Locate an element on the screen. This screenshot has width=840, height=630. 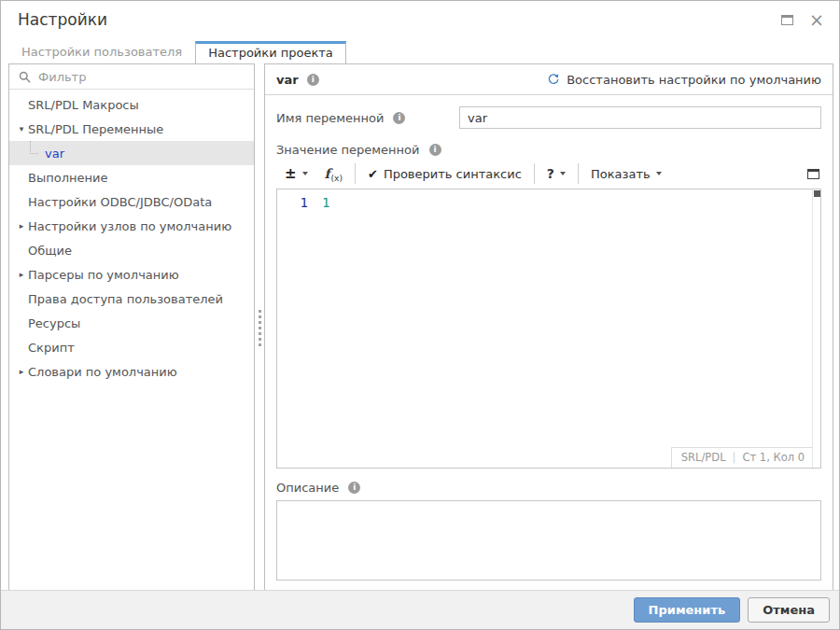
dialog-footer: Применить Отмена is located at coordinates (420, 609).